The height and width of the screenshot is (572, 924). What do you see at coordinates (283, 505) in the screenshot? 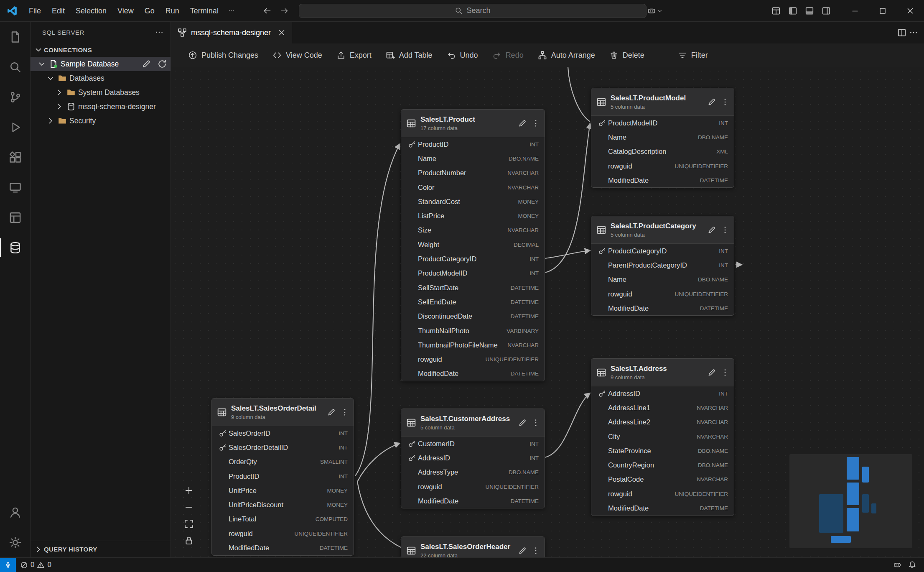
I see `column-row-unitpricediscount: UnitPriceDiscountMONEY` at bounding box center [283, 505].